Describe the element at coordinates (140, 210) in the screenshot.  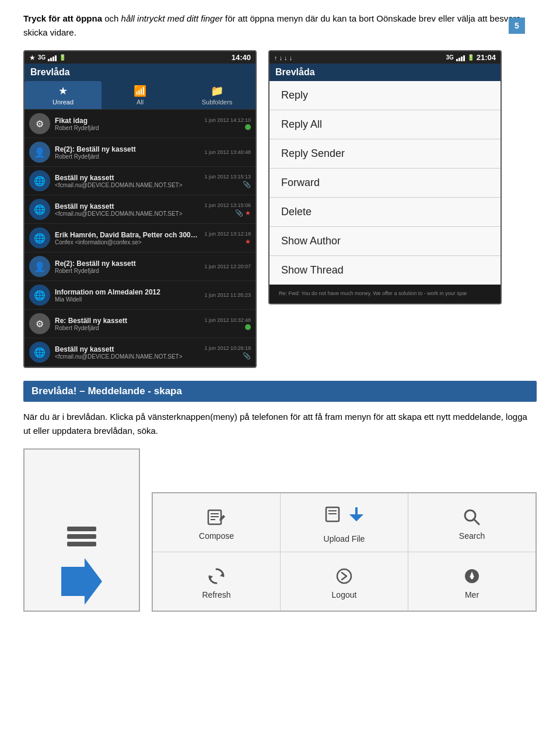
I see `email-item-3: 🌐 Beställ ny kassett <fcmail.nu@DEVICE.D…` at that location.